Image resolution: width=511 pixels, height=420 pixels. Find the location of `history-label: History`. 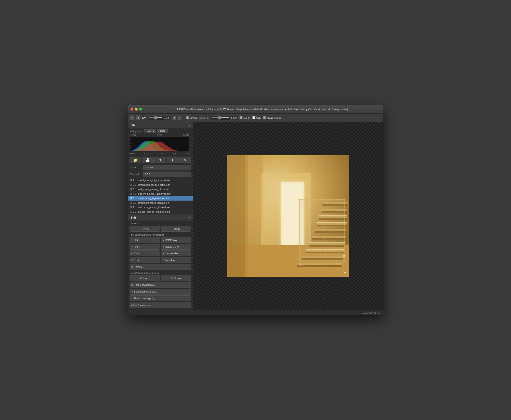

history-label: History is located at coordinates (134, 223).